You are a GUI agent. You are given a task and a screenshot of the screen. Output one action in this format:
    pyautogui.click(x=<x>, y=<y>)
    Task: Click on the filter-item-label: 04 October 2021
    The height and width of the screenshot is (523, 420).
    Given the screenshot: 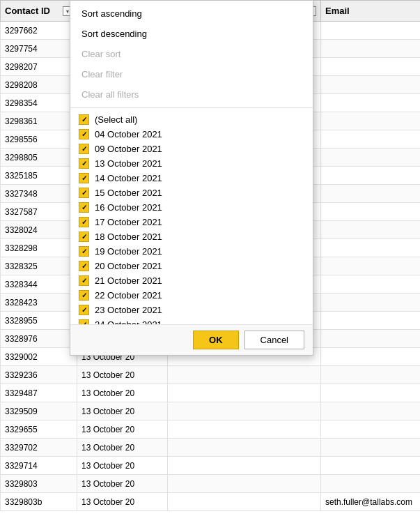 What is the action you would take?
    pyautogui.click(x=128, y=134)
    